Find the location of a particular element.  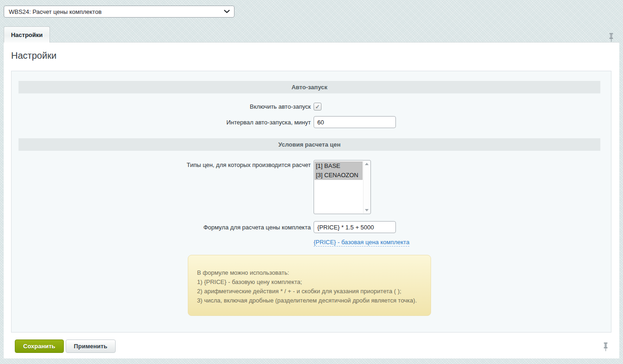

field-row-autorun-enable: Включить авто-запуск ✓ is located at coordinates (311, 106).